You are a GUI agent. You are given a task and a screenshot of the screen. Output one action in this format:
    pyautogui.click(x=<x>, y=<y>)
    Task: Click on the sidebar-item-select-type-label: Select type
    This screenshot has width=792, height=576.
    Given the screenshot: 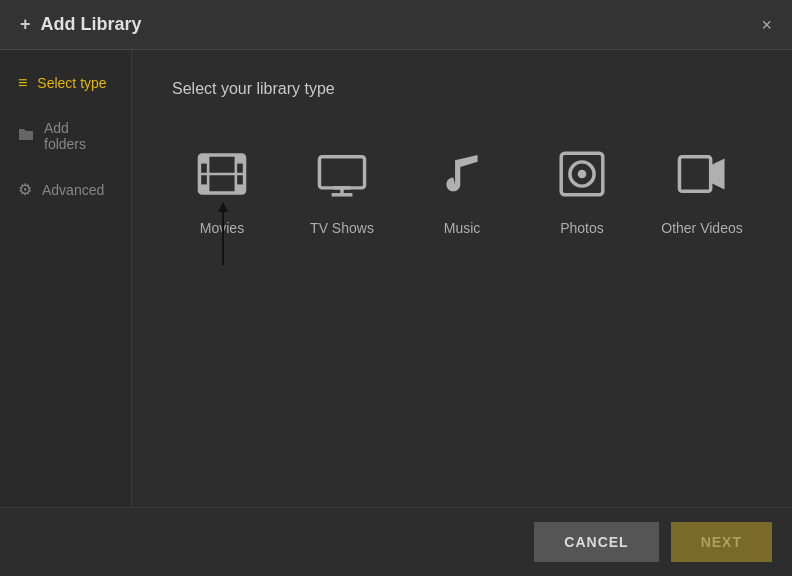 What is the action you would take?
    pyautogui.click(x=72, y=83)
    